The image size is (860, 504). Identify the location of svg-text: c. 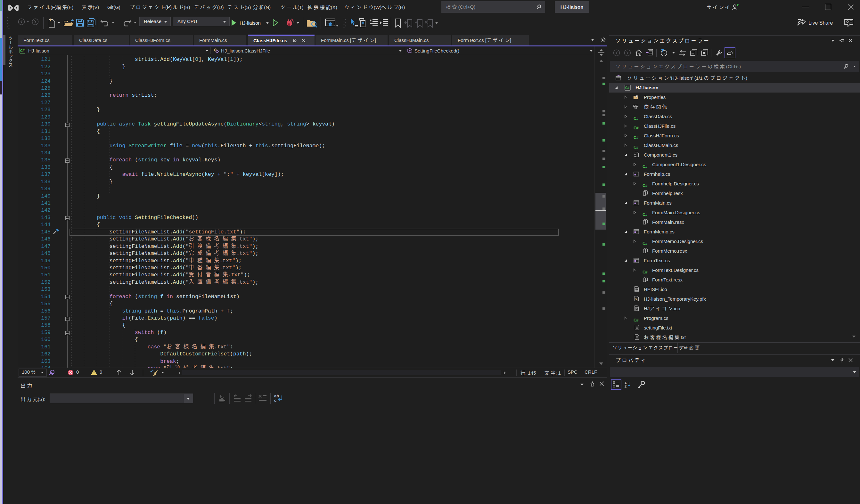
(275, 400).